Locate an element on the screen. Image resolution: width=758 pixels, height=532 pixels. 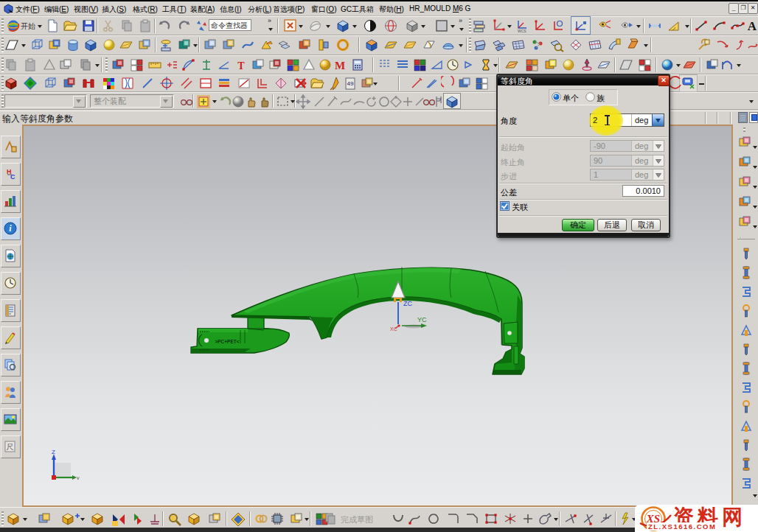
svg-text: A is located at coordinates (752, 27).